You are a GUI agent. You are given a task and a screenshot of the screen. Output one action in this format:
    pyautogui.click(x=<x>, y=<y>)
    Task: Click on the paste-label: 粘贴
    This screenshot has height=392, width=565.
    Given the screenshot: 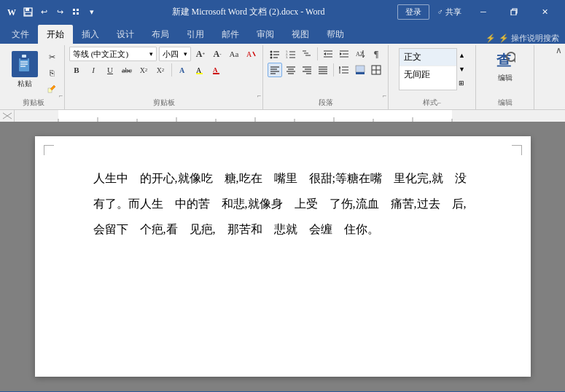 What is the action you would take?
    pyautogui.click(x=25, y=84)
    